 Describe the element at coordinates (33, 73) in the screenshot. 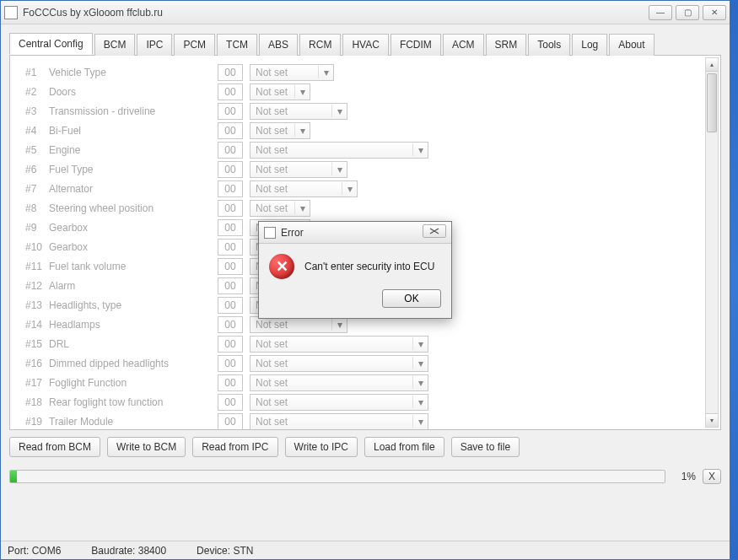

I see `row-index: #1` at that location.